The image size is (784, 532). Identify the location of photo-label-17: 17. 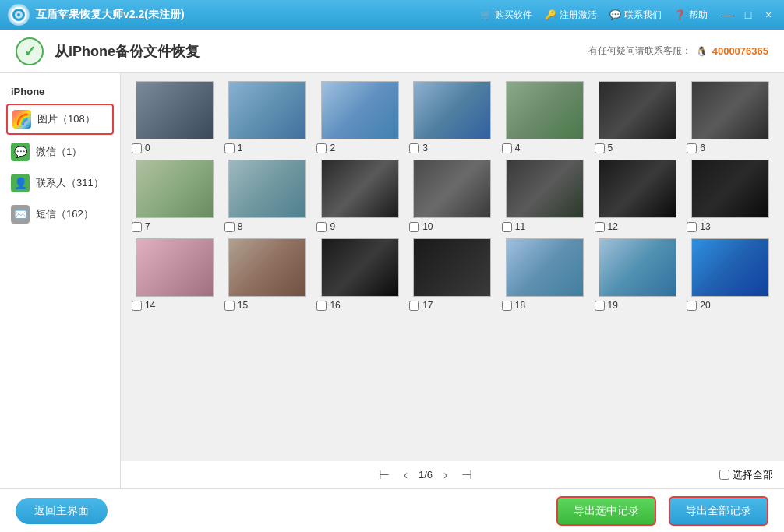
(427, 305).